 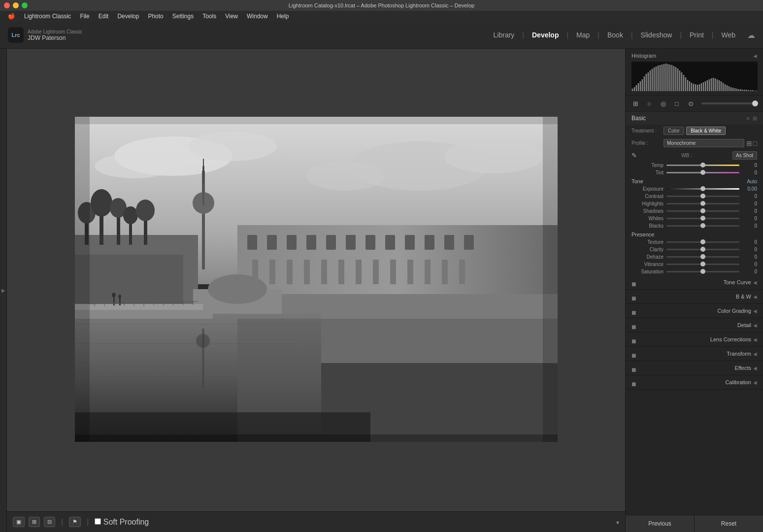 I want to click on radial-filter-tool: ⊙, so click(x=691, y=103).